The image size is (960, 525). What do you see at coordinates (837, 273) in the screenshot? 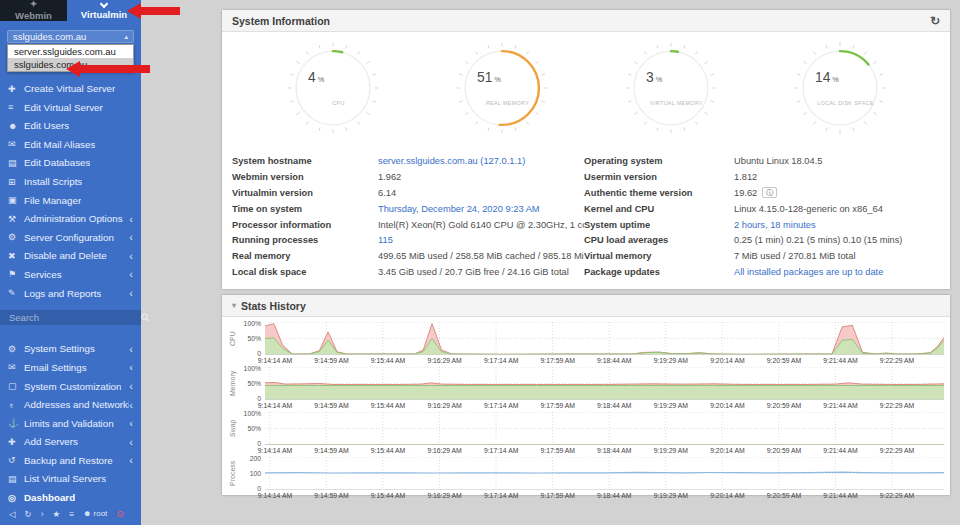
I see `info-value-link: All installed packages are up to date` at bounding box center [837, 273].